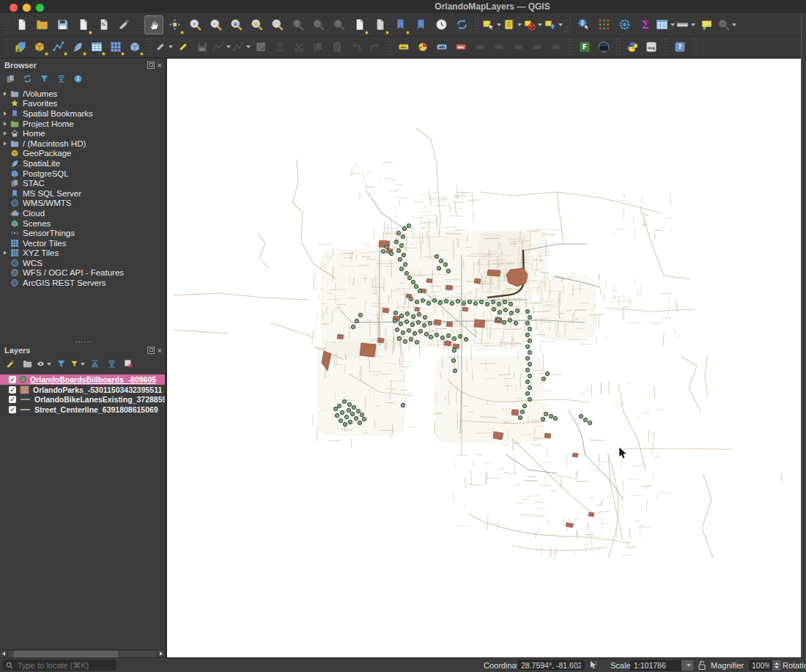 This screenshot has width=806, height=672. I want to click on new-3d-map-view-button: ★, so click(380, 25).